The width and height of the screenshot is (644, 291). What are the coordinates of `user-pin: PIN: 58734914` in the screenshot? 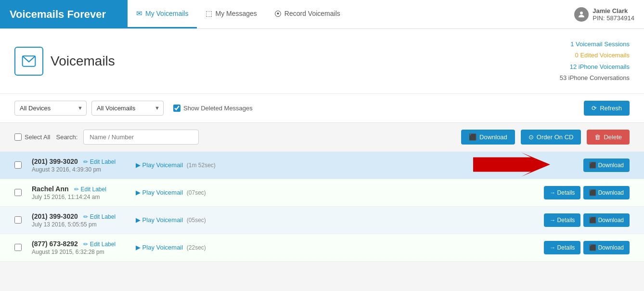 It's located at (613, 18).